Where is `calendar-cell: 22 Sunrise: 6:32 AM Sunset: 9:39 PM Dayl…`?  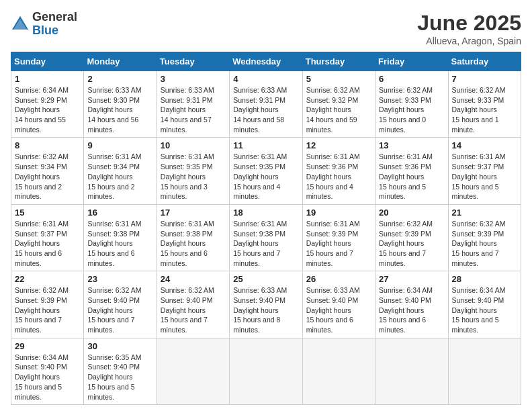
calendar-cell: 22 Sunrise: 6:32 AM Sunset: 9:39 PM Dayl… is located at coordinates (48, 305).